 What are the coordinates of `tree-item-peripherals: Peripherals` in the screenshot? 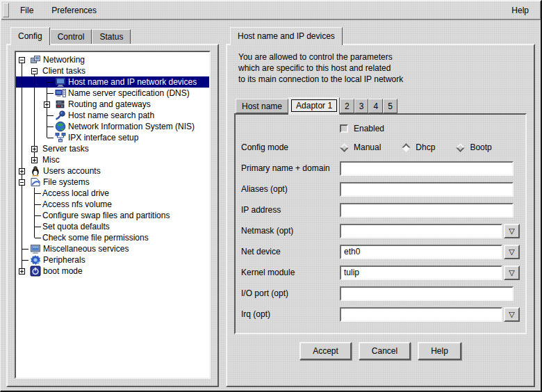 It's located at (113, 260).